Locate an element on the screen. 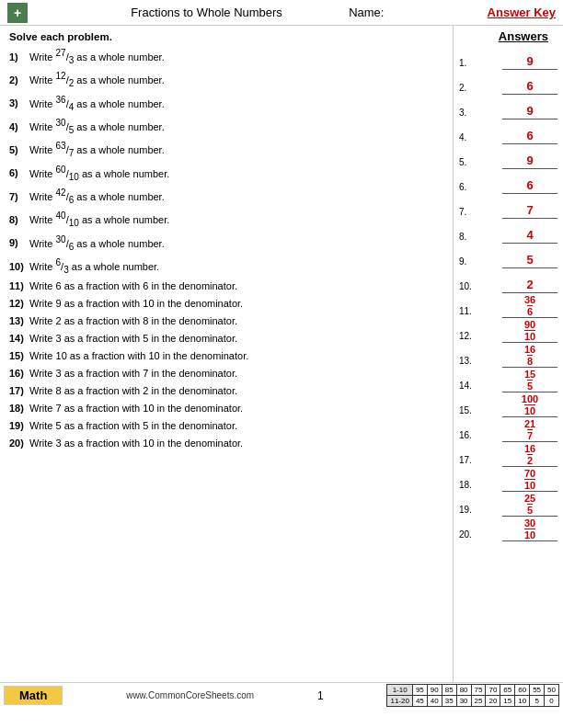  page-title: Fractions to Whole Numbers Name: is located at coordinates (258, 13).